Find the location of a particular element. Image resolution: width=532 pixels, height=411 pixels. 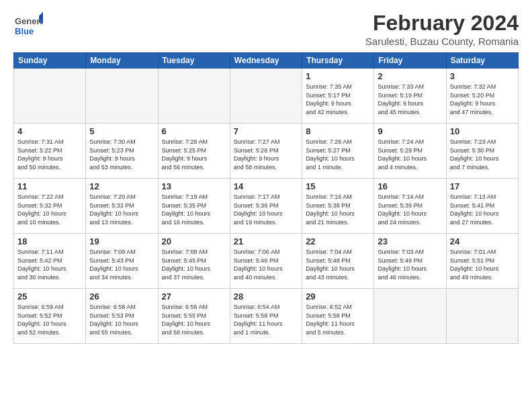

calendar-cell: 26Sunrise: 6:58 AM Sunset: 5:53 PM Dayli… is located at coordinates (122, 316).